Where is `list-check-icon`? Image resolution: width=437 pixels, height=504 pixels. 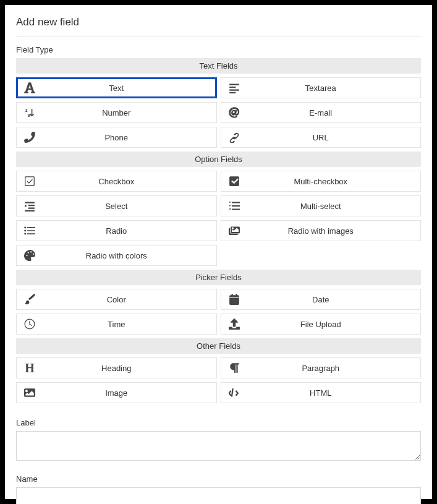
list-check-icon is located at coordinates (234, 206).